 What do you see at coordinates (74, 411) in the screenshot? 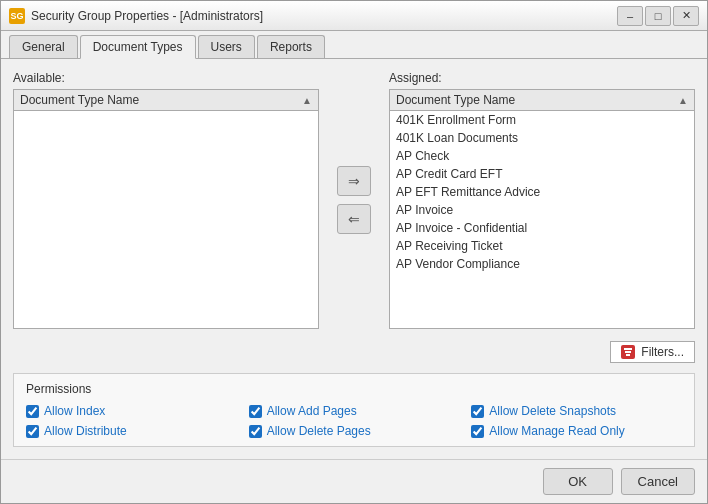
I see `allow-index-label: Allow Index` at bounding box center [74, 411].